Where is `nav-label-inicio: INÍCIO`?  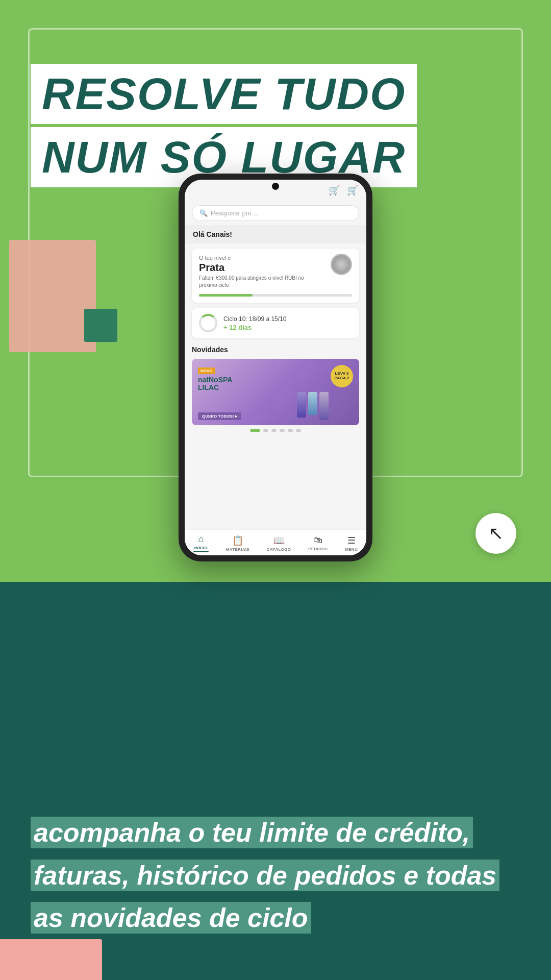
nav-label-inicio: INÍCIO is located at coordinates (201, 548).